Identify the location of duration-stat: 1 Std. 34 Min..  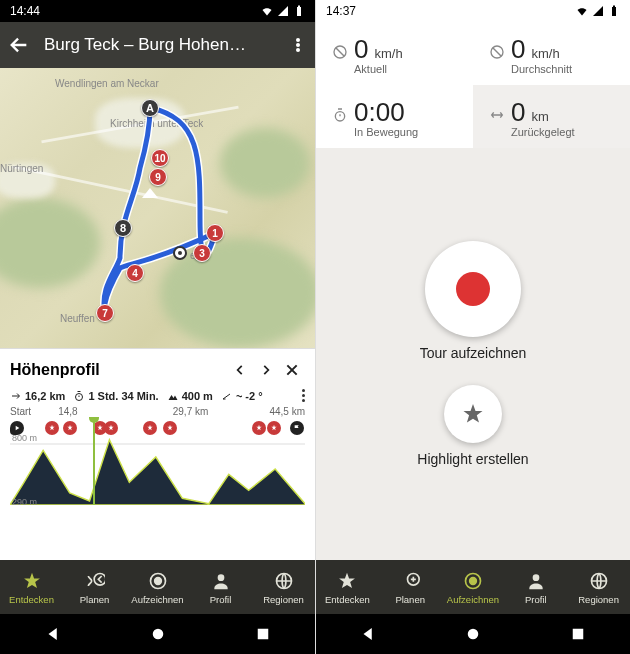
(116, 396).